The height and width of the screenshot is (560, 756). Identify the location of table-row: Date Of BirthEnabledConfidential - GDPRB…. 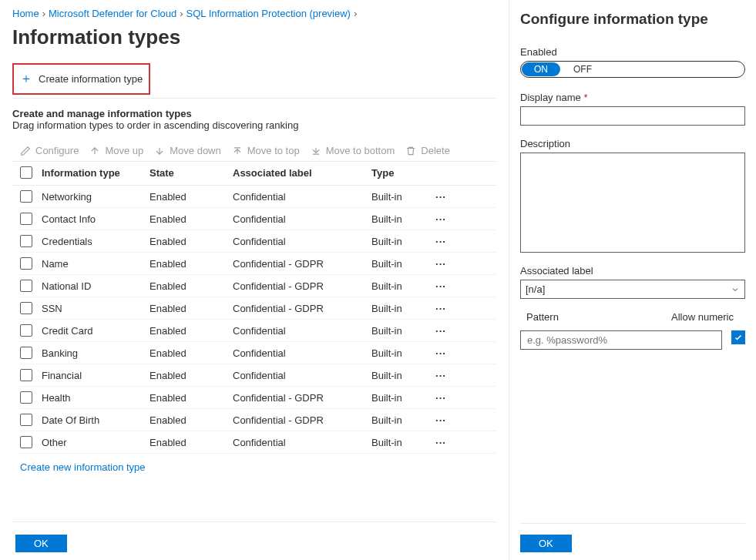
(258, 421).